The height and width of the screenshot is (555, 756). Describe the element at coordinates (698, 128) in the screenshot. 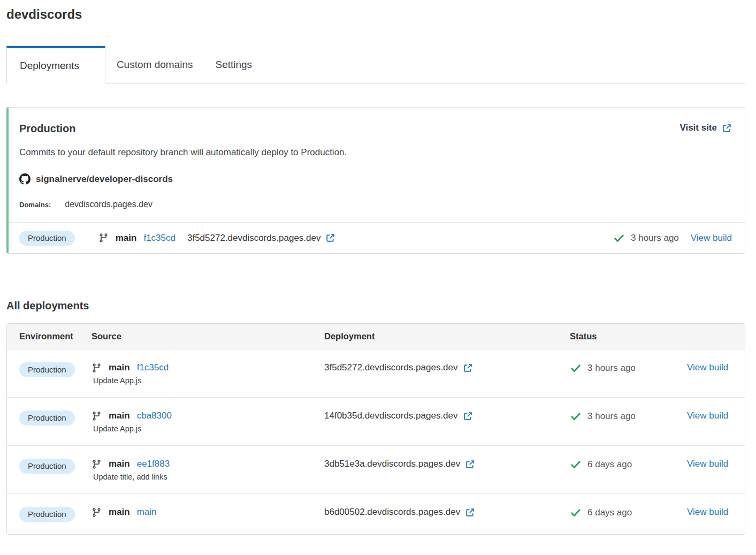

I see `visit-site-label: Visit site` at that location.